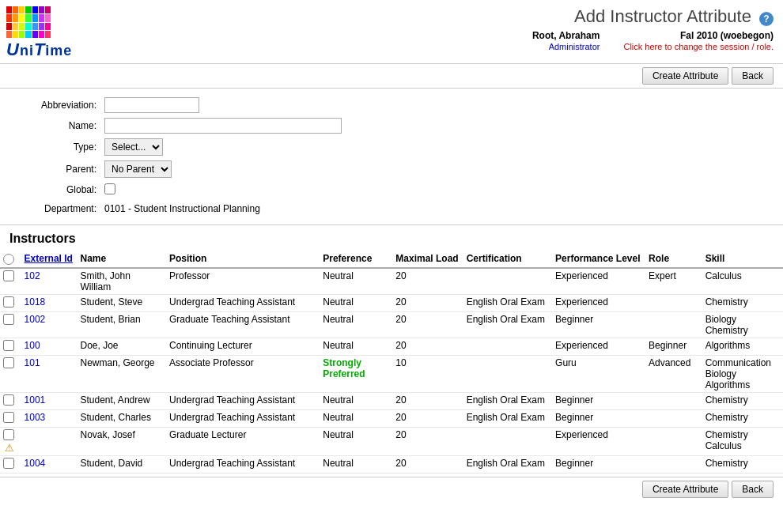 This screenshot has width=783, height=532. What do you see at coordinates (392, 281) in the screenshot?
I see `table-row: 102Smith, John WilliamProfessorNeutral20…` at bounding box center [392, 281].